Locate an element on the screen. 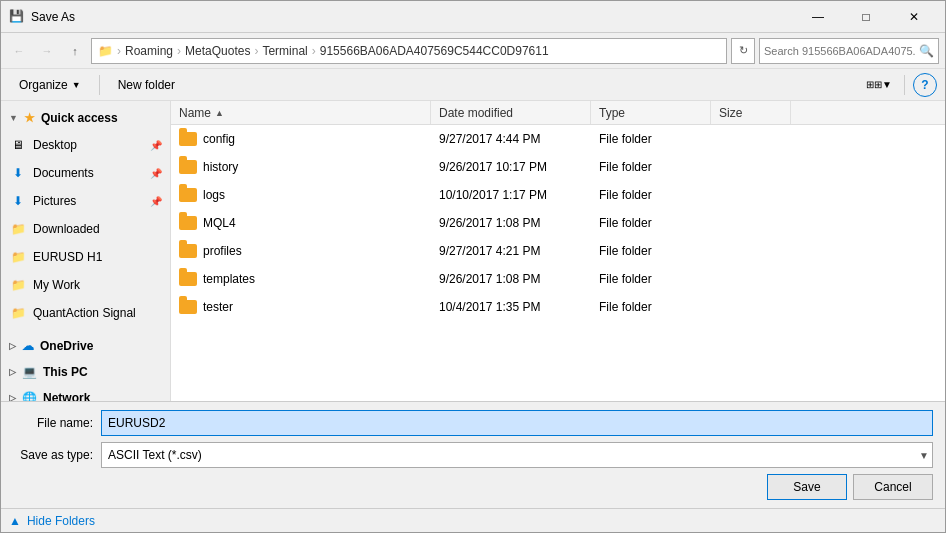  desktop-pin-icon: 📌 is located at coordinates (156, 146).